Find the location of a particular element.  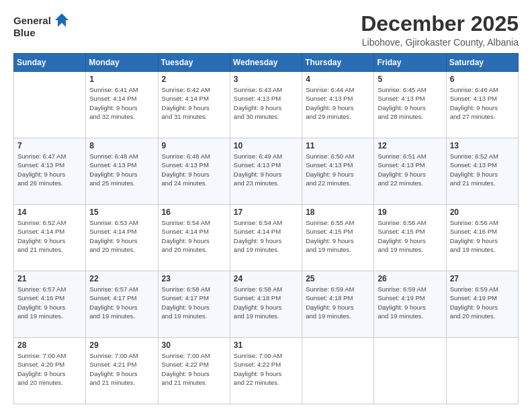

day-number: 7 is located at coordinates (50, 146).